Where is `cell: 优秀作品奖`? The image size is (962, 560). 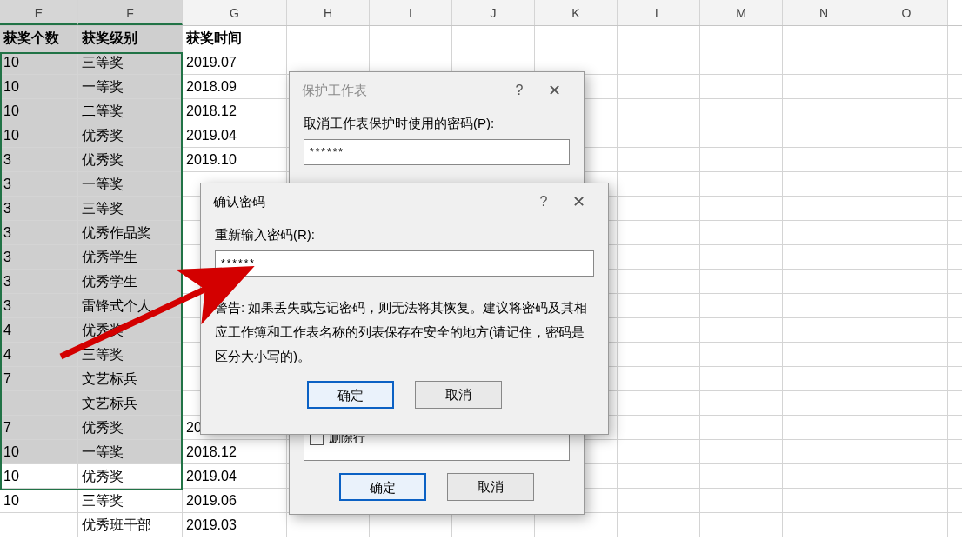
cell: 优秀作品奖 is located at coordinates (130, 233).